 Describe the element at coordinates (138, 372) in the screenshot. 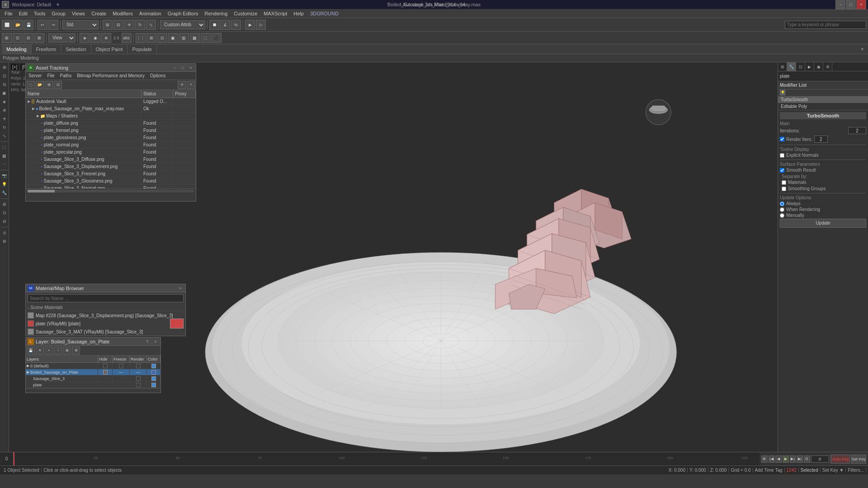

I see `layer-render-boiled: —` at that location.